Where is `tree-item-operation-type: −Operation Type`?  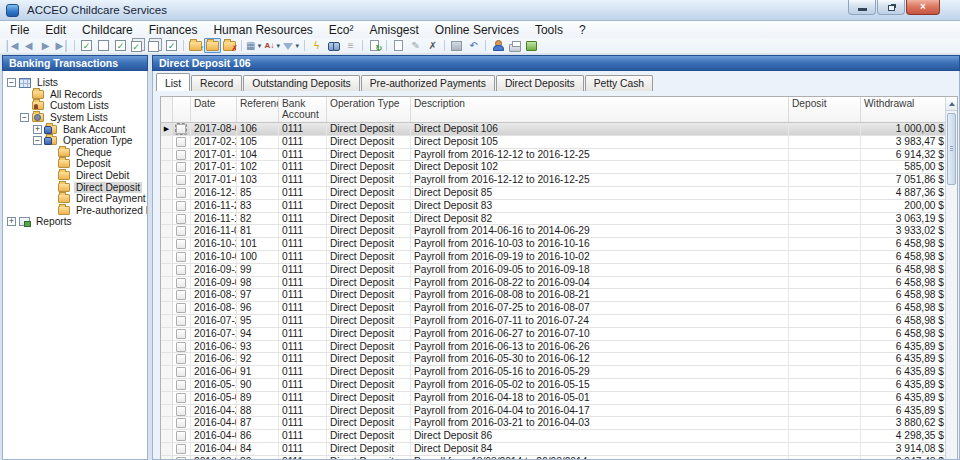 tree-item-operation-type: −Operation Type is located at coordinates (75, 141).